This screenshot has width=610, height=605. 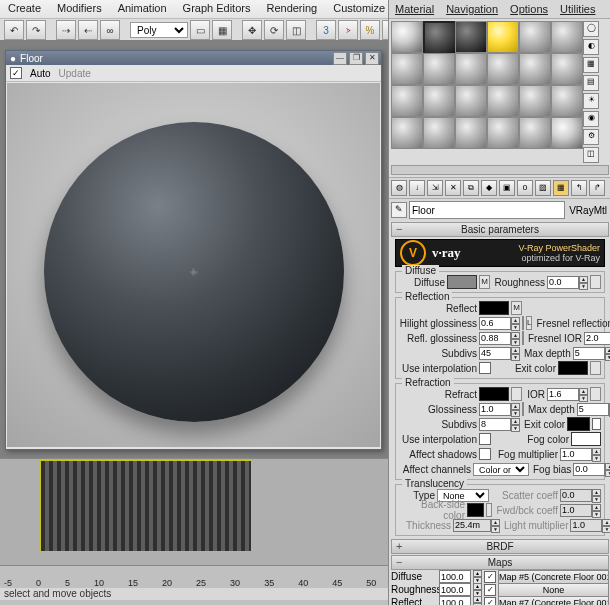 I want to click on tab-options: Options, so click(x=529, y=9).